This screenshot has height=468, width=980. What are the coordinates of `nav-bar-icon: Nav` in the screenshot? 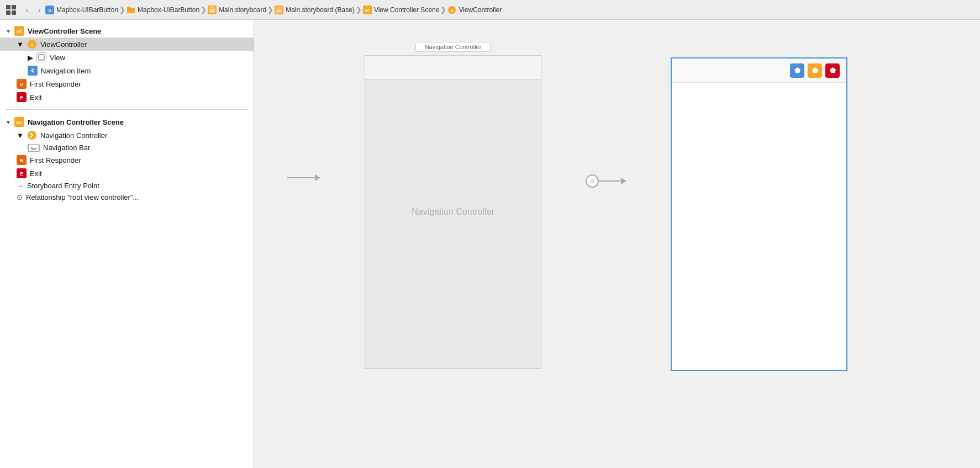 It's located at (34, 148).